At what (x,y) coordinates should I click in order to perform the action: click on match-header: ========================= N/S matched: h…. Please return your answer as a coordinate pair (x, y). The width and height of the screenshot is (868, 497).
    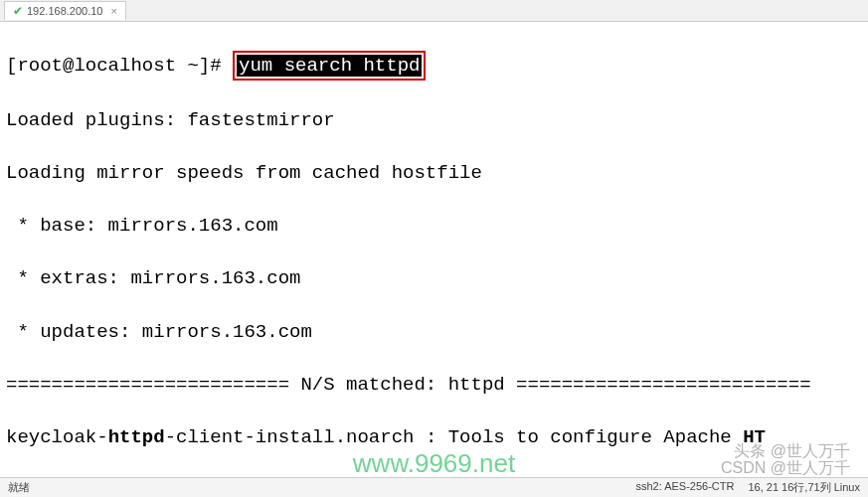
    Looking at the image, I should click on (434, 386).